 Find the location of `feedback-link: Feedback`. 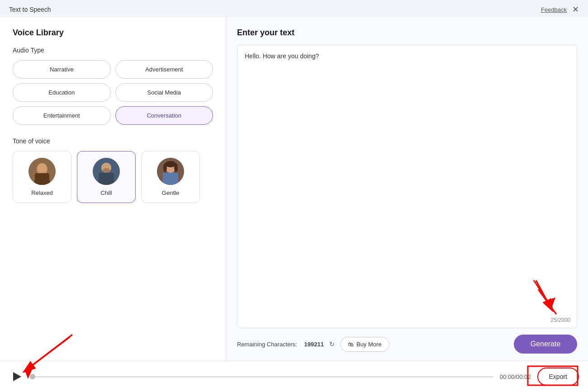

feedback-link: Feedback is located at coordinates (554, 10).